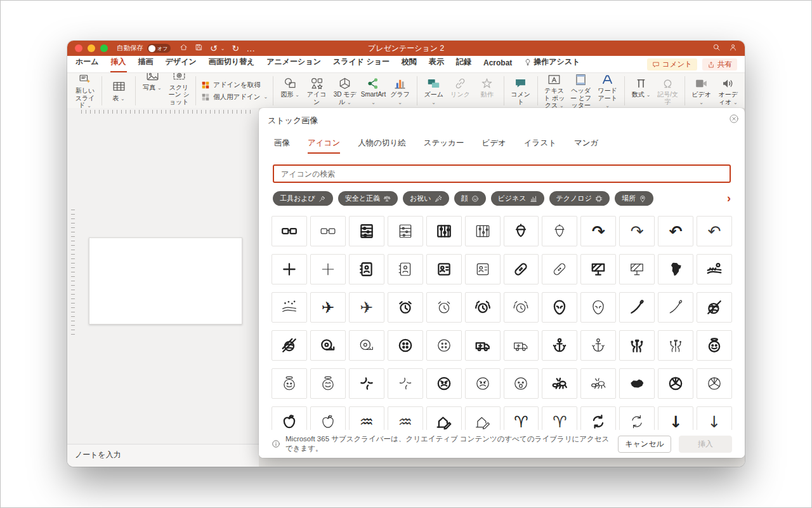  I want to click on stock-icon-ant-filled, so click(560, 384).